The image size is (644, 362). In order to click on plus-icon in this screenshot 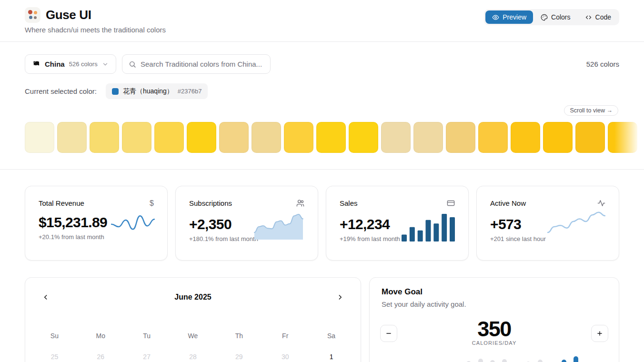, I will do `click(600, 333)`.